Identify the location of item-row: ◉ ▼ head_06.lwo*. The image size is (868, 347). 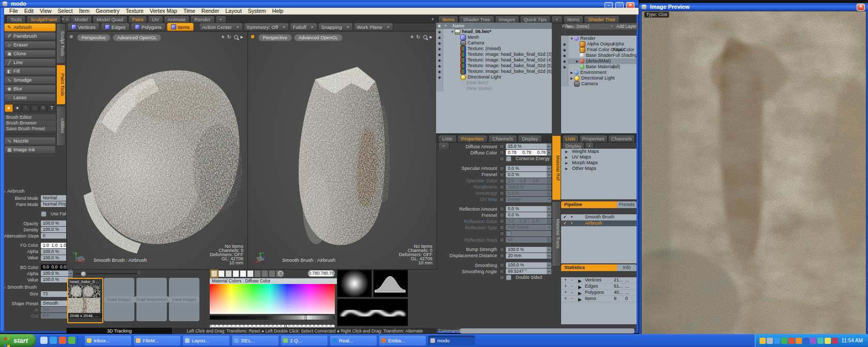
(494, 32).